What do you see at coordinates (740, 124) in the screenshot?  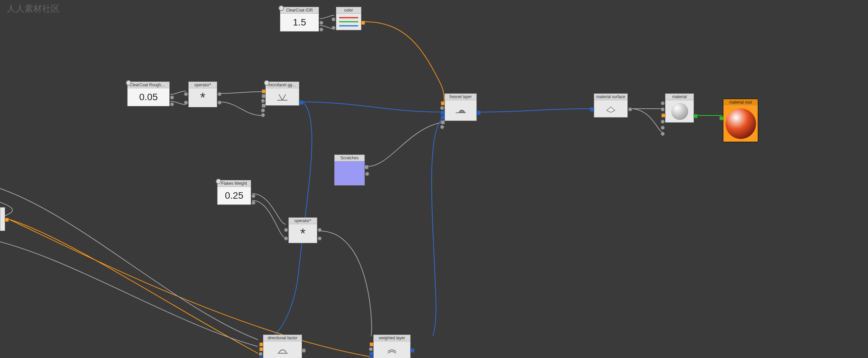 I see `material-preview` at bounding box center [740, 124].